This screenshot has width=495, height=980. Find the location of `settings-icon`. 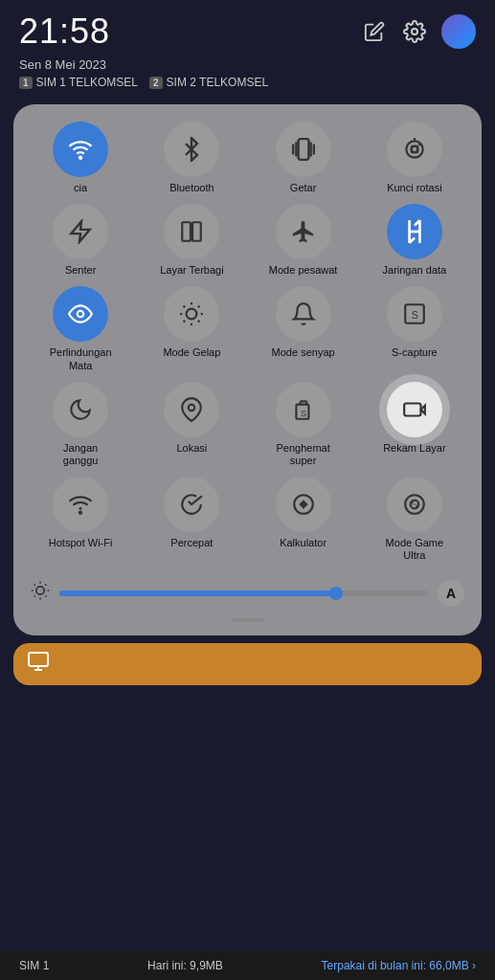

settings-icon is located at coordinates (415, 32).